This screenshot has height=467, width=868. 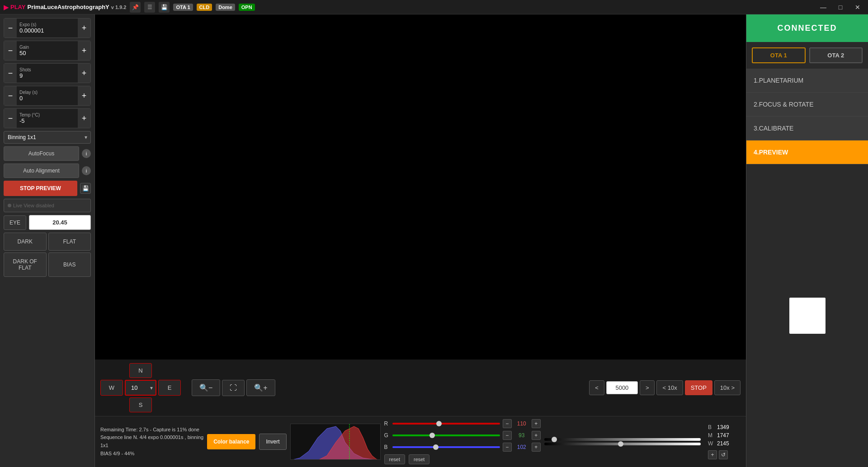 What do you see at coordinates (727, 388) in the screenshot?
I see `goto-gt10x-button: 10x >` at bounding box center [727, 388].